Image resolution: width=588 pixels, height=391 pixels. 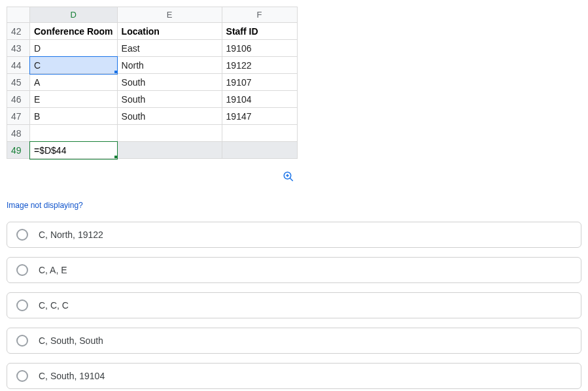 What do you see at coordinates (169, 15) in the screenshot?
I see `col-header-e: E` at bounding box center [169, 15].